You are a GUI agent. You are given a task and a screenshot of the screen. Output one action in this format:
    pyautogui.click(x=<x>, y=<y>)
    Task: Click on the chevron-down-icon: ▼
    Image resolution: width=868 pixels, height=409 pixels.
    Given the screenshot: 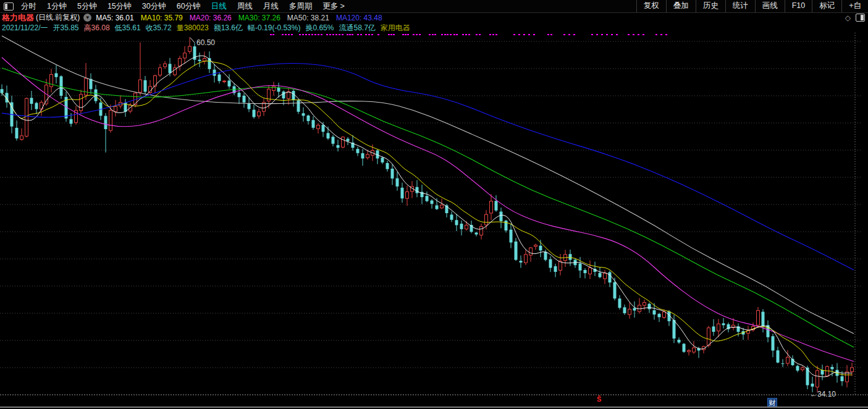 What is the action you would take?
    pyautogui.click(x=88, y=17)
    